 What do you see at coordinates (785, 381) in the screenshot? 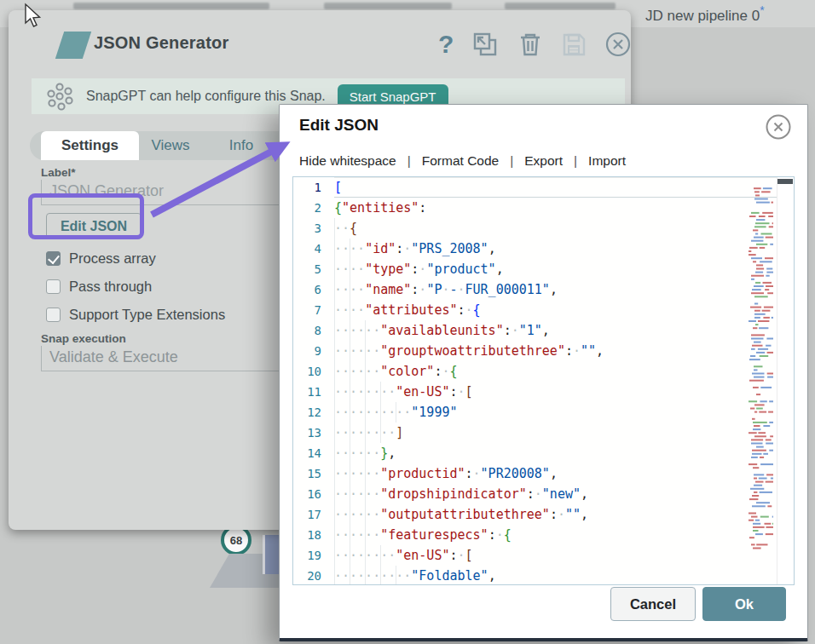
I see `editor-scrollbar` at bounding box center [785, 381].